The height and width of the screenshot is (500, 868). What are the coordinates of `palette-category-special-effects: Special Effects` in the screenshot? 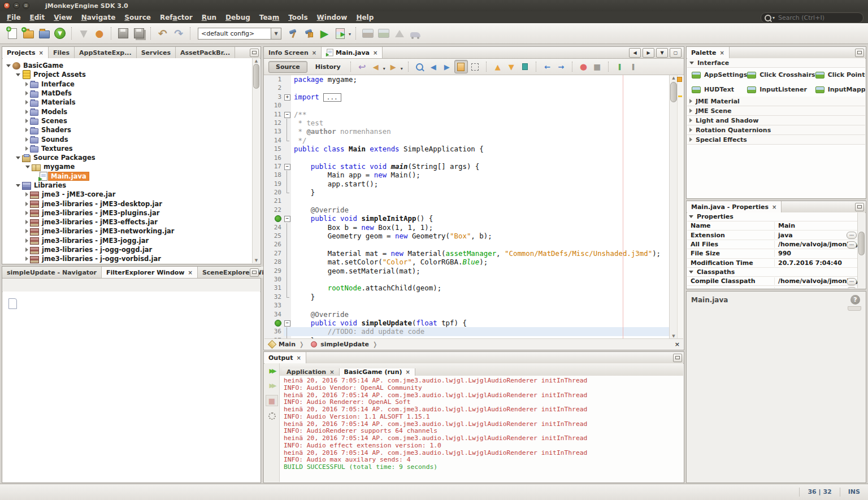 It's located at (776, 140).